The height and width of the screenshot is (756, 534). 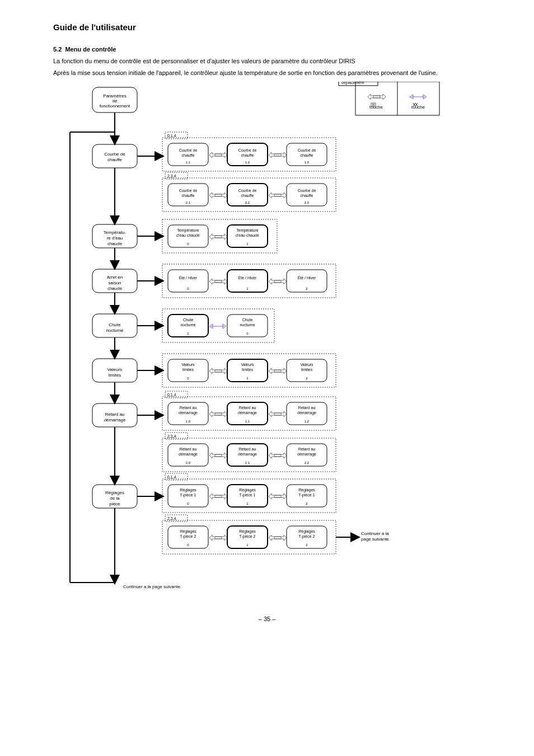 I want to click on section-p2: Après la mise sous tension initiale de l…, so click(x=267, y=73).